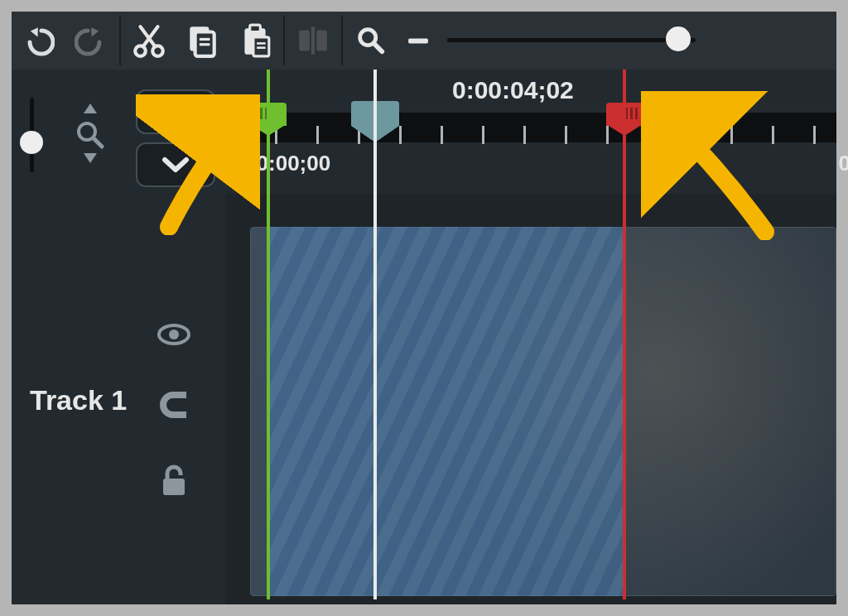 The width and height of the screenshot is (848, 616). What do you see at coordinates (38, 41) in the screenshot?
I see `undo-button` at bounding box center [38, 41].